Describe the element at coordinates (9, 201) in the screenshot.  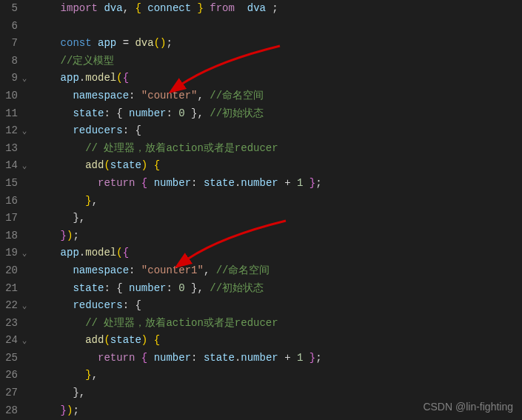
I see `line-number: 16` at that location.